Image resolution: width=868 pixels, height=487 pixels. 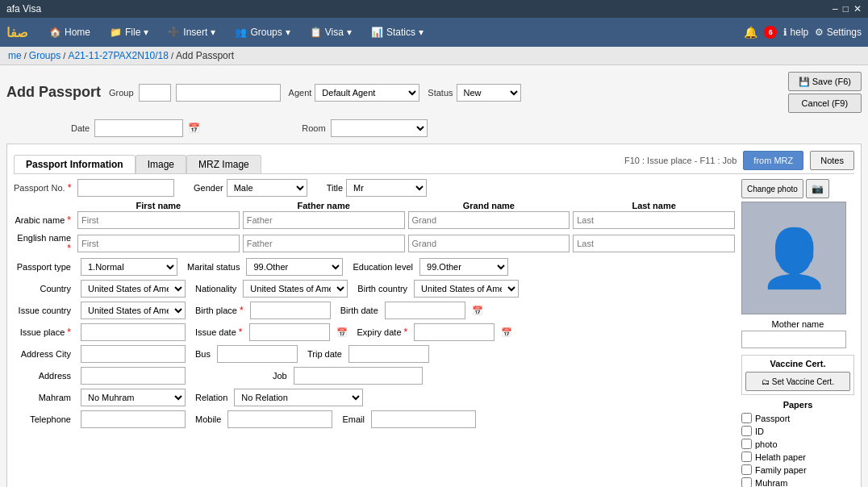 I want to click on issue-country-select: United States of America, so click(x=133, y=310).